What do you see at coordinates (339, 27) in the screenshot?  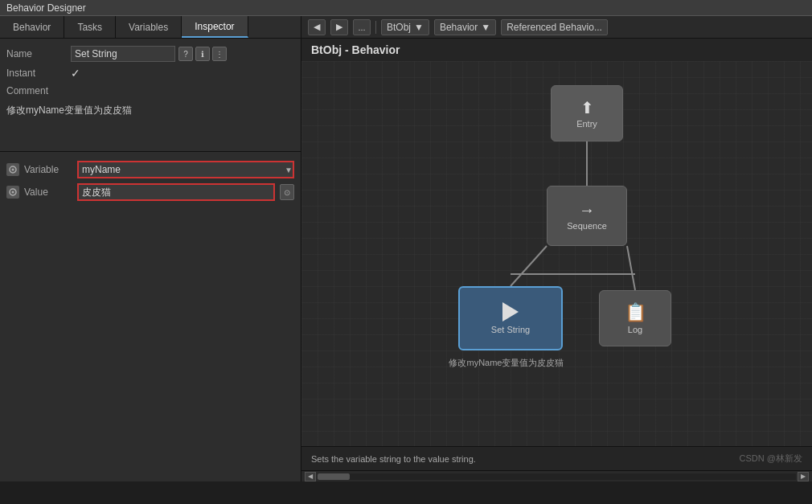 I see `play-btn: ▶` at bounding box center [339, 27].